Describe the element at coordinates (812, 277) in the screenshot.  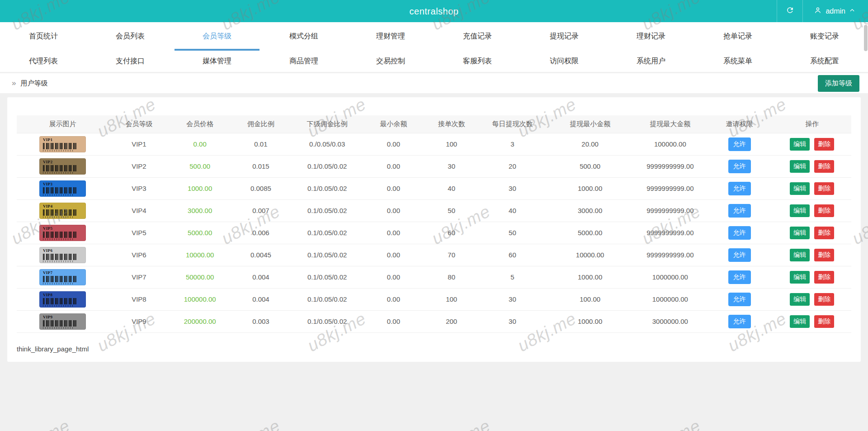
I see `cell-actions: 编辑删除` at that location.